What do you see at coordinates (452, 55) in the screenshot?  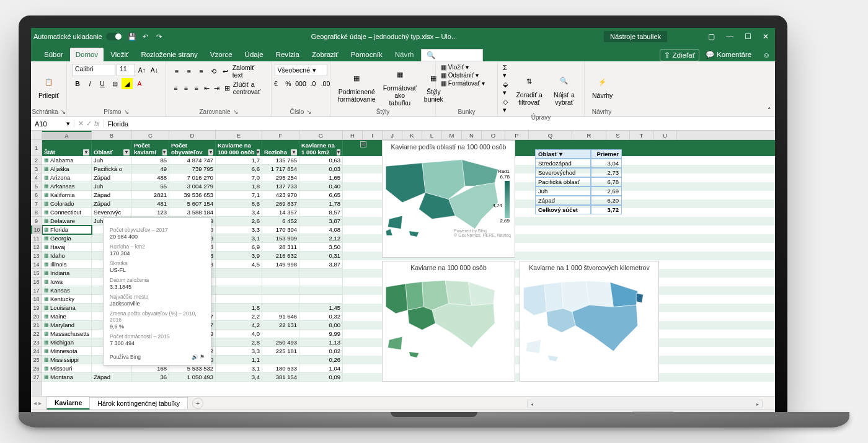 I see `tell-me-search: 🔍 Hľadať` at bounding box center [452, 55].